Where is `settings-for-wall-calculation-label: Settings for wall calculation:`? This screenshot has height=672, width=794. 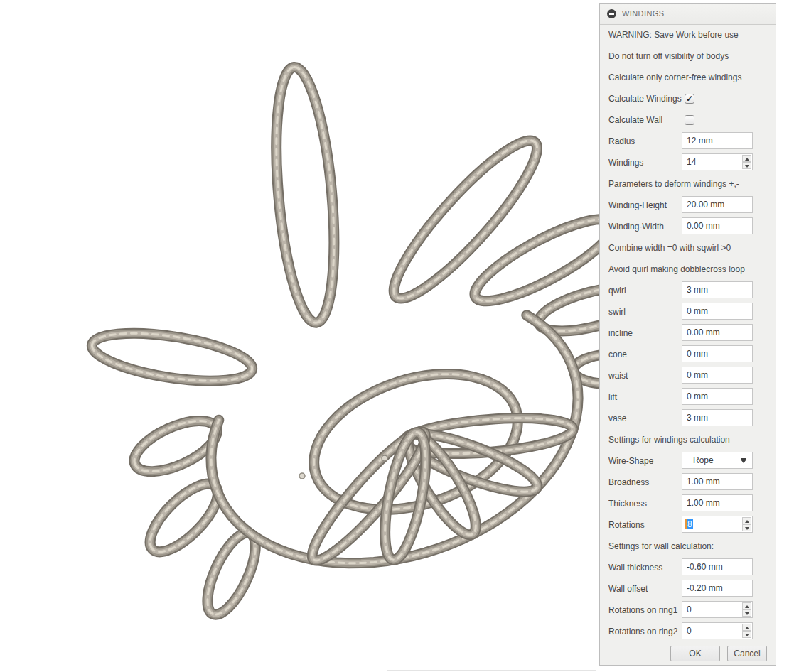
settings-for-wall-calculation-label: Settings for wall calculation: is located at coordinates (661, 546).